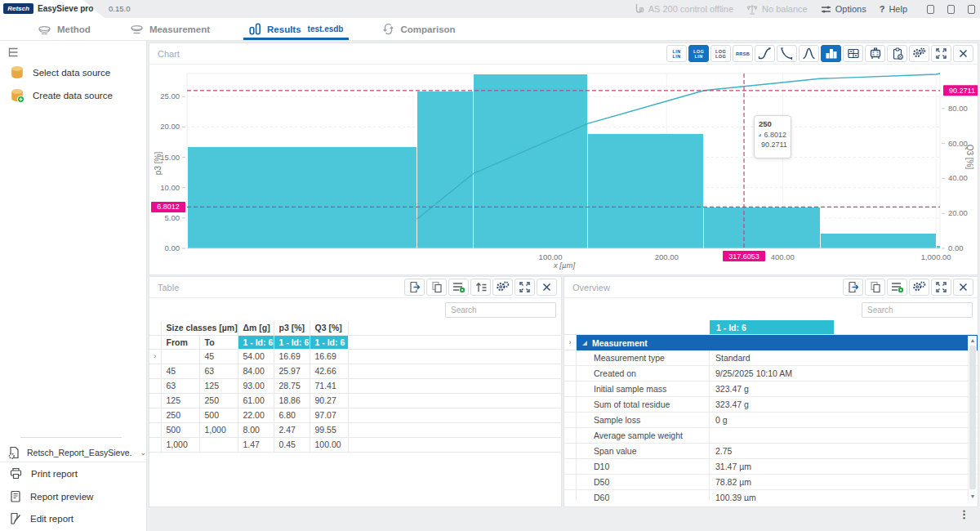 This screenshot has height=531, width=980. What do you see at coordinates (328, 328) in the screenshot?
I see `column-q3: Q3 [%]` at bounding box center [328, 328].